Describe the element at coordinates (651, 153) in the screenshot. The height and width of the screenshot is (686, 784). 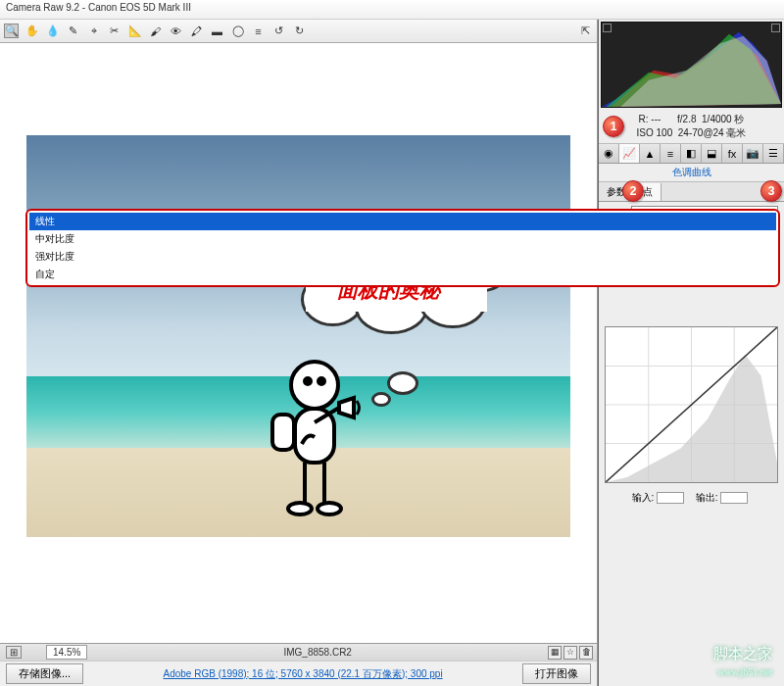
I see `detail-tab-icon: ▲` at that location.